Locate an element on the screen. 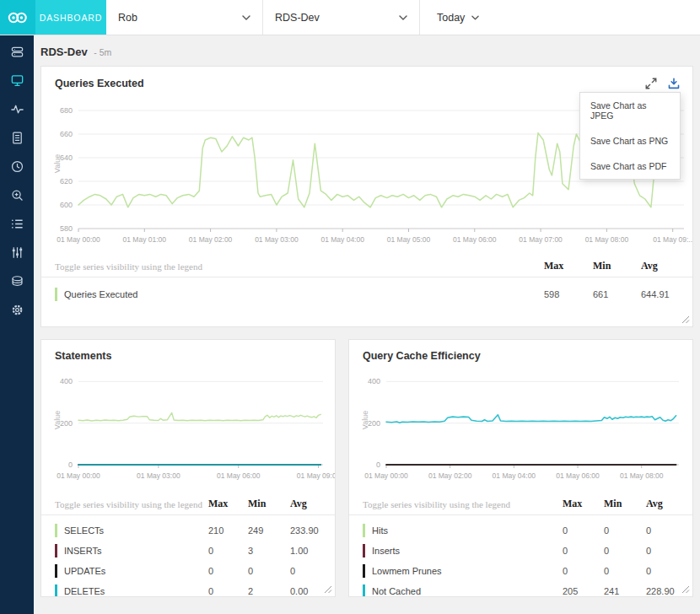 The image size is (700, 614). series-max: 210 is located at coordinates (228, 531).